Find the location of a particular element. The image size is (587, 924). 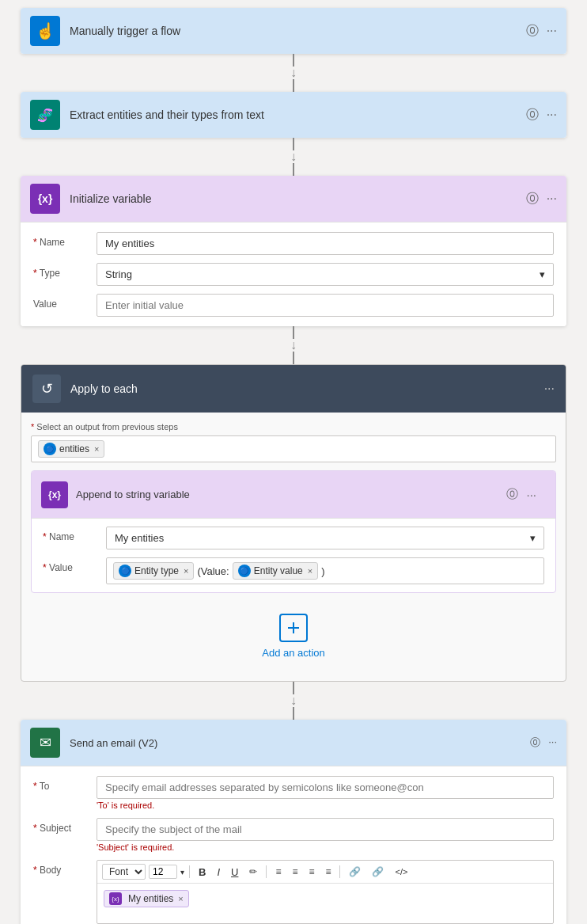

entities-token-icon: 🔵 is located at coordinates (50, 449).